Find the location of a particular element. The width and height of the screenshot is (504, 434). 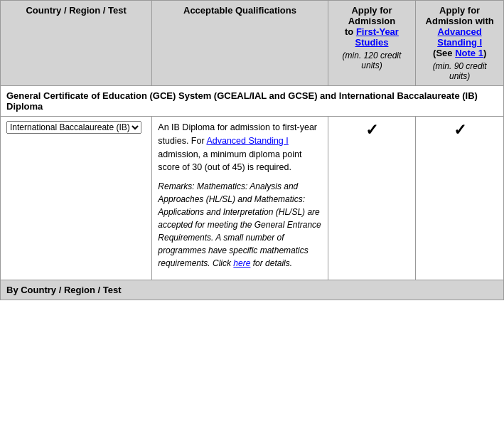

here-link: here is located at coordinates (242, 263).